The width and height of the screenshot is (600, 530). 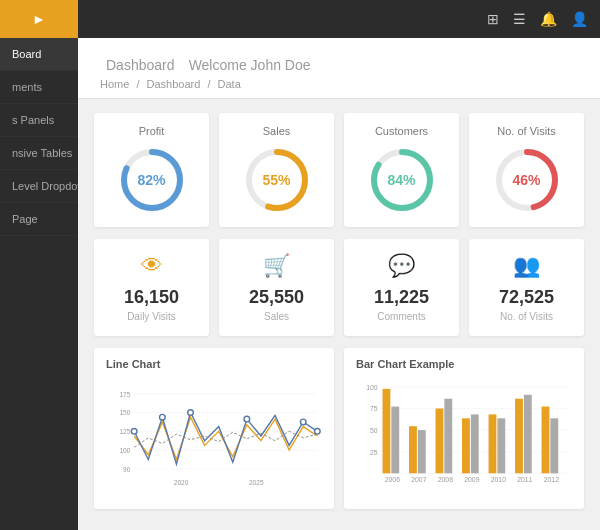 I want to click on comment-icon: 💬, so click(x=402, y=266).